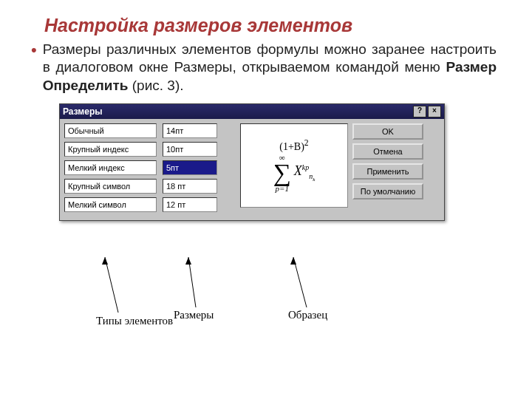 The width and height of the screenshot is (532, 399). I want to click on prev-subsub: k, so click(313, 180).